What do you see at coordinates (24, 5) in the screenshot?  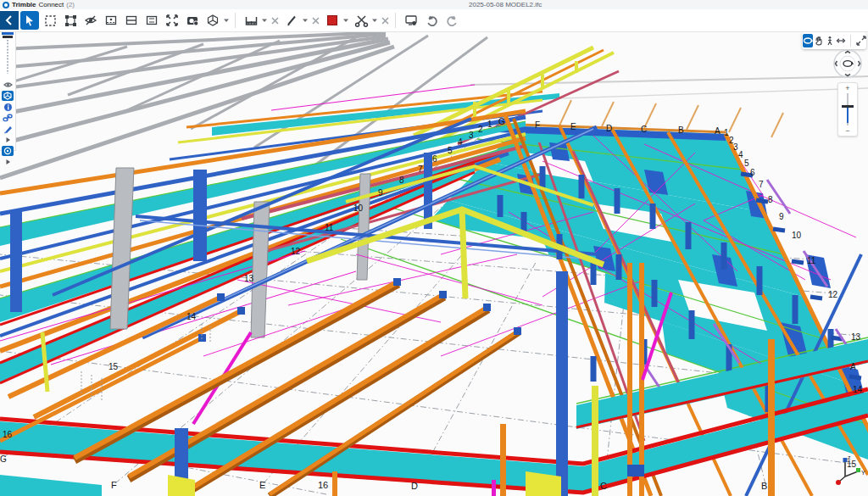 I see `brand-name: Trimble` at bounding box center [24, 5].